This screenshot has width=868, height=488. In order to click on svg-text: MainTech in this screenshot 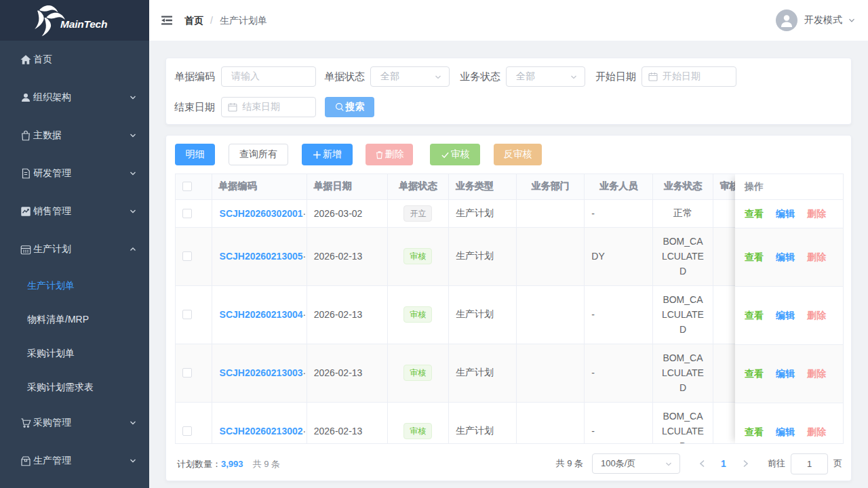, I will do `click(84, 24)`.